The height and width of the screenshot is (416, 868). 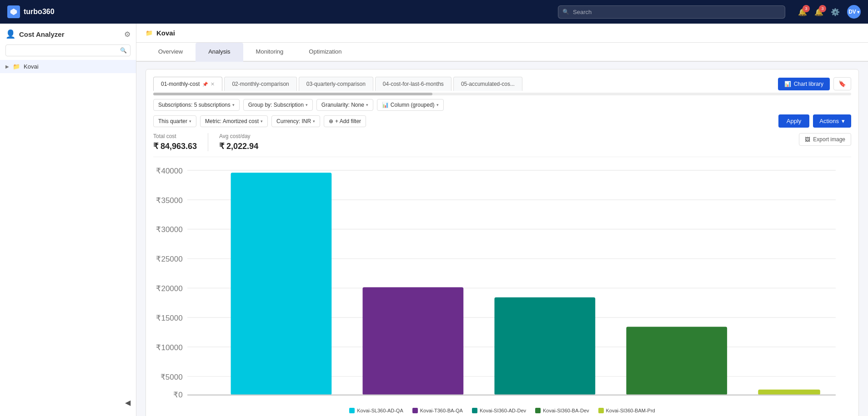 What do you see at coordinates (68, 402) in the screenshot?
I see `sidebar-collapse-button: ◀` at bounding box center [68, 402].